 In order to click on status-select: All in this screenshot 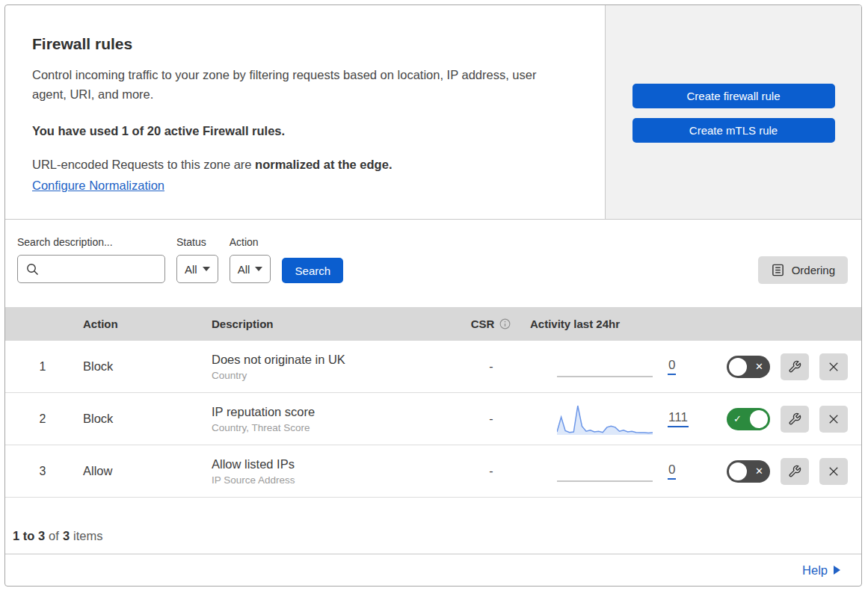, I will do `click(197, 269)`.